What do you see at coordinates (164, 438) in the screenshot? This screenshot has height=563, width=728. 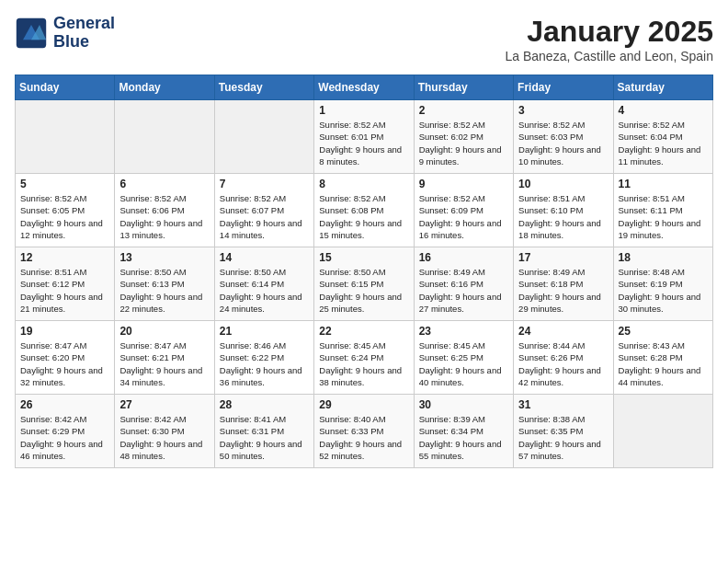 I see `cell-info: Sunrise: 8:42 AM Sunset: 6:30 PM Dayligh…` at bounding box center [164, 438].